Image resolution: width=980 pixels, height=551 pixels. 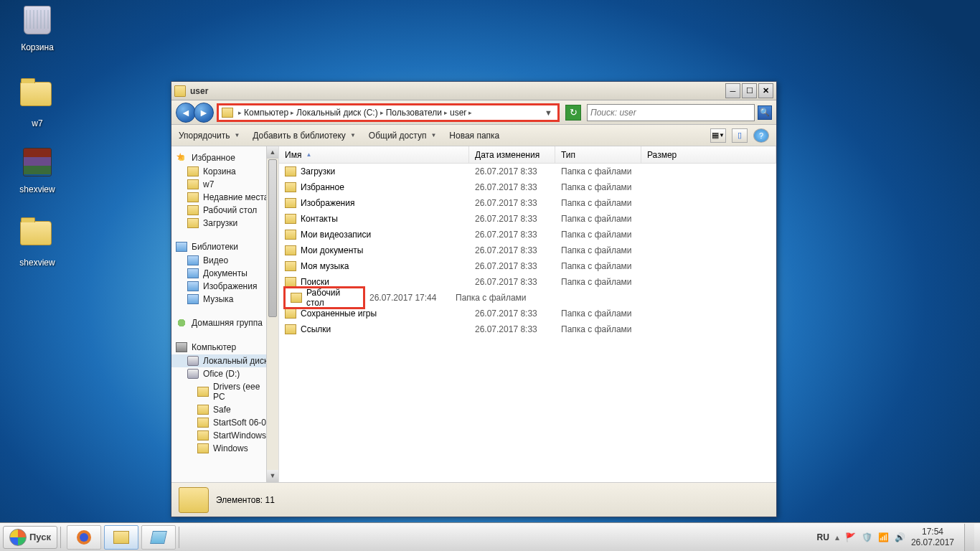 What do you see at coordinates (204, 113) in the screenshot?
I see `forward-button: ►` at bounding box center [204, 113].